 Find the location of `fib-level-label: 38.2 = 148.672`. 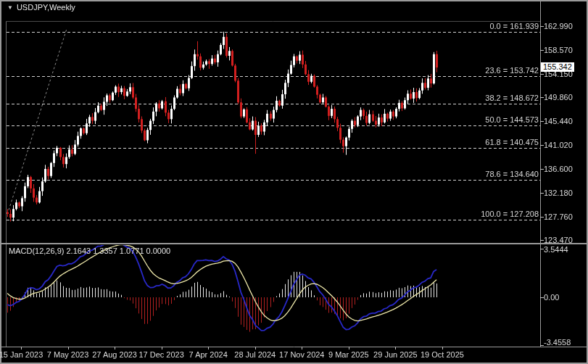

fib-level-label: 38.2 = 148.672 is located at coordinates (512, 98).